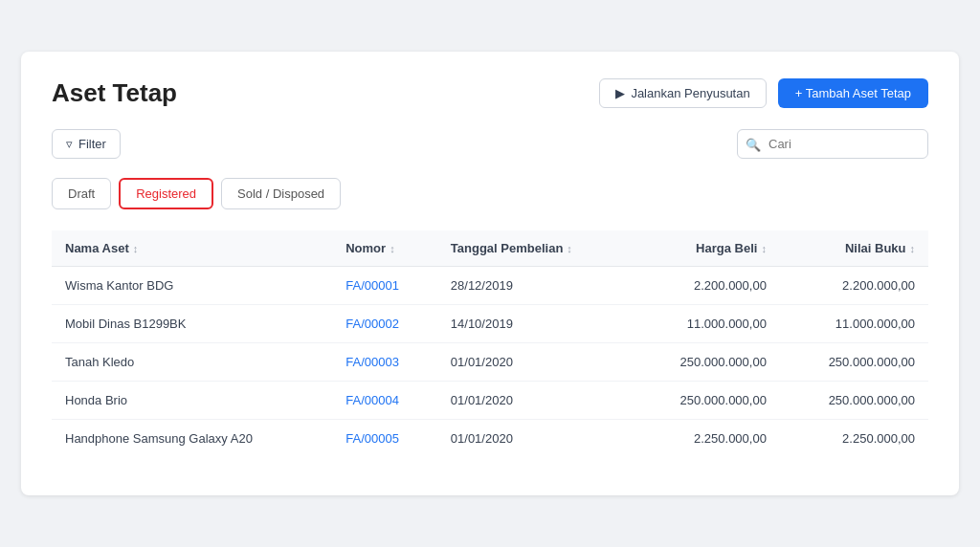 The height and width of the screenshot is (547, 980). What do you see at coordinates (385, 249) in the screenshot?
I see `col-header-nomor: Nomor↕` at bounding box center [385, 249].